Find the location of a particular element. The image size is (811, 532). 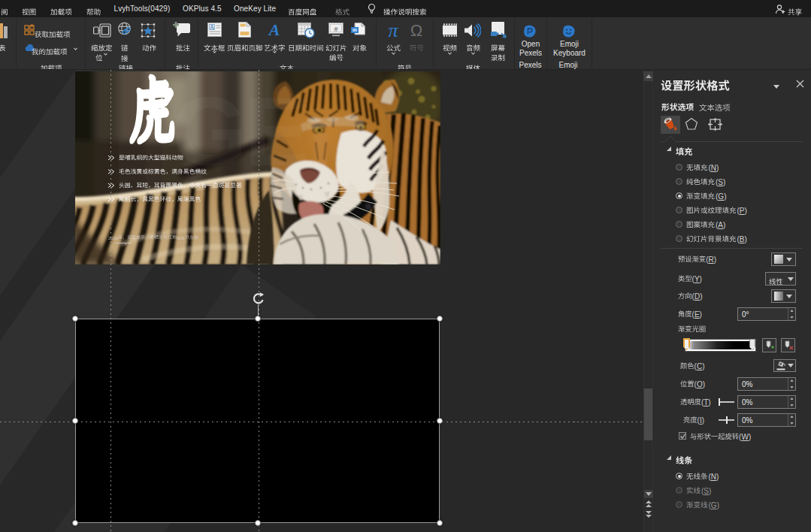

svg-text: π is located at coordinates (393, 30).